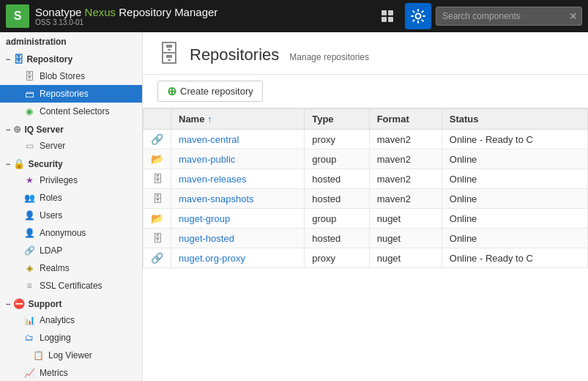 The width and height of the screenshot is (588, 381). I want to click on row-name: maven-releases, so click(238, 179).